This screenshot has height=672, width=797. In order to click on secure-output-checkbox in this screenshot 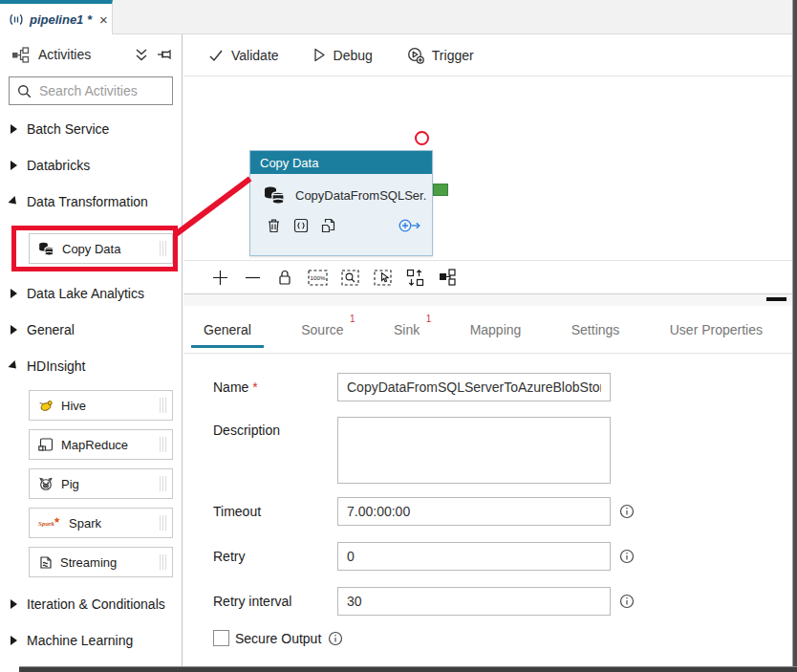, I will do `click(222, 639)`.